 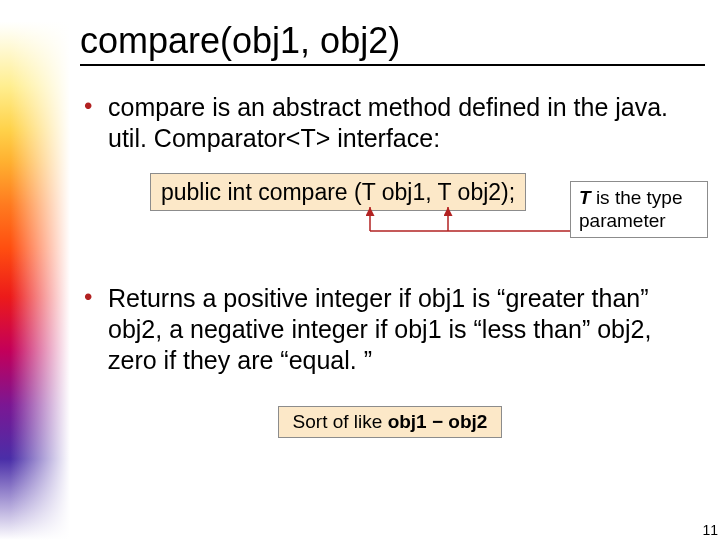 I want to click on title-text: compare(obj1, obj2), so click(x=240, y=40).